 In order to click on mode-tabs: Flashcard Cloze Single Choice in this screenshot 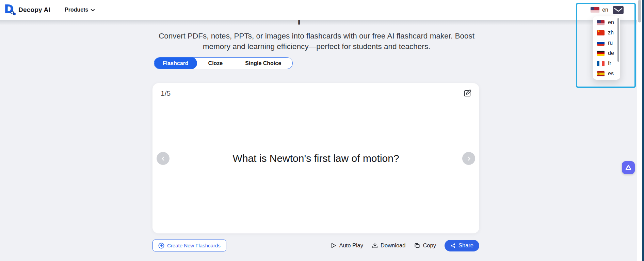, I will do `click(223, 63)`.